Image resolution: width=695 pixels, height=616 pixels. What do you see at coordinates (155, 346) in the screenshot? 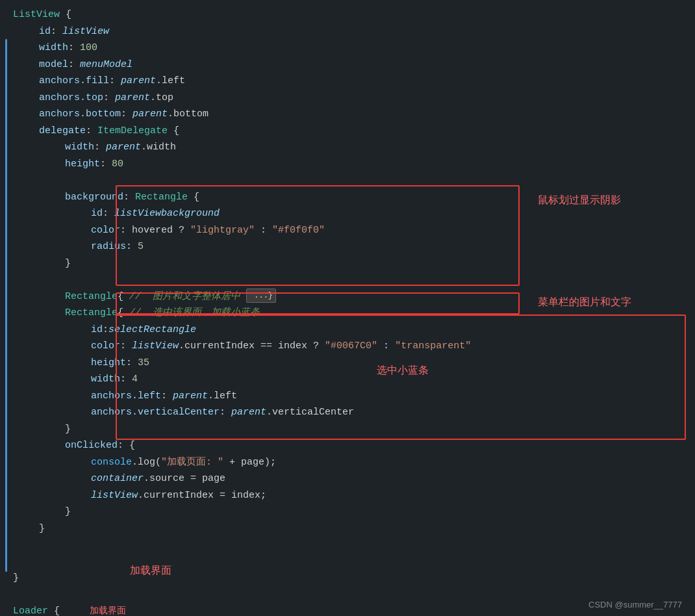
I see `val-listview2: listView` at bounding box center [155, 346].